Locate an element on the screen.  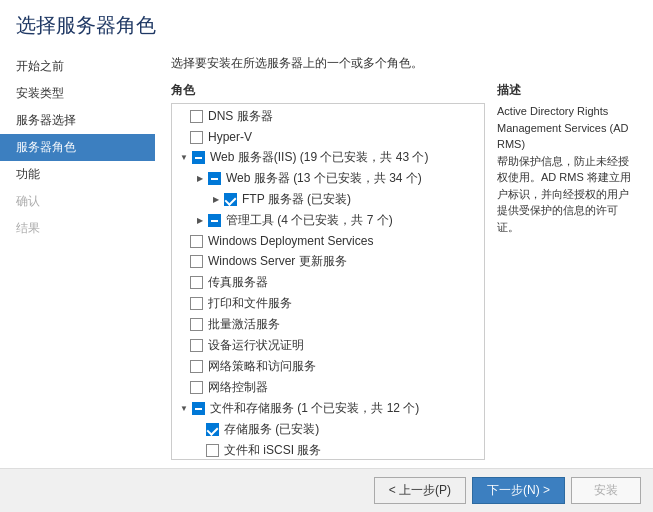
role-label-mgmt-tools: 管理工具 (4 个已安装，共 7 个) is located at coordinates (310, 220).